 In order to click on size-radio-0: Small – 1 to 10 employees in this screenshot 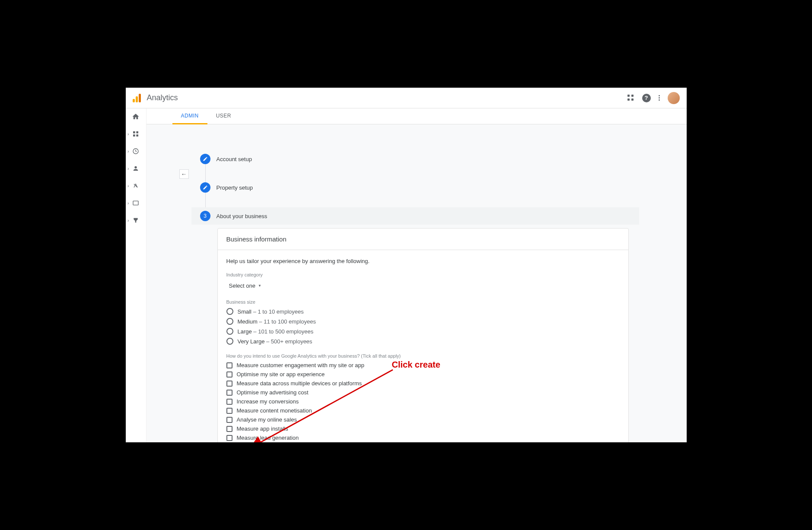, I will do `click(423, 311)`.